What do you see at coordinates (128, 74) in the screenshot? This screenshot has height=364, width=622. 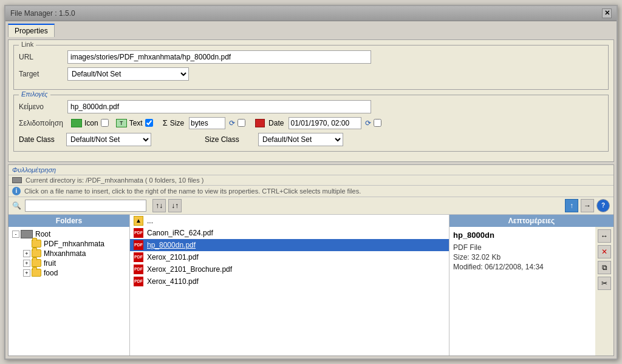 I see `target-select: Default/Not Set _blank _self` at bounding box center [128, 74].